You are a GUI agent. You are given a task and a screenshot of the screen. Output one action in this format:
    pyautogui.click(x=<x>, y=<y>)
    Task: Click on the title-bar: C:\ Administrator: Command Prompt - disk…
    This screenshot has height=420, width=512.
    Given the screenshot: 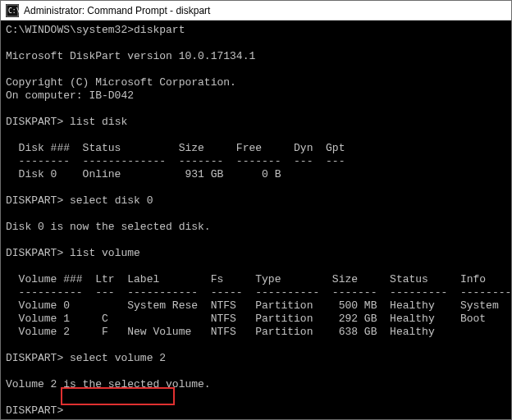 What is the action you would take?
    pyautogui.click(x=256, y=11)
    